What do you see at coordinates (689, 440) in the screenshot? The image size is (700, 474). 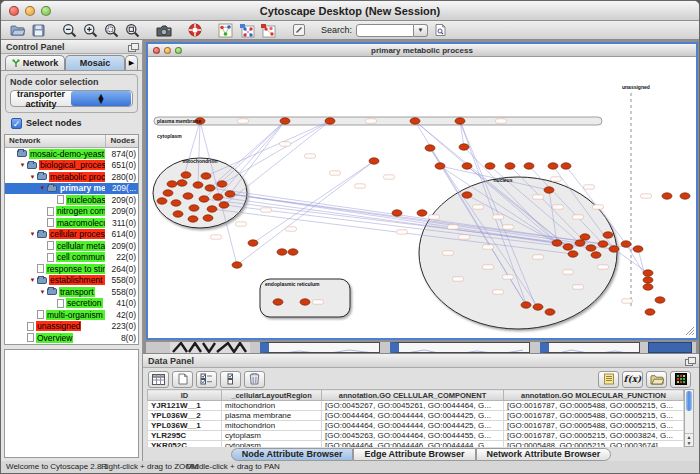 I see `scrollbar-arrows-icon: ▲▼` at bounding box center [689, 440].